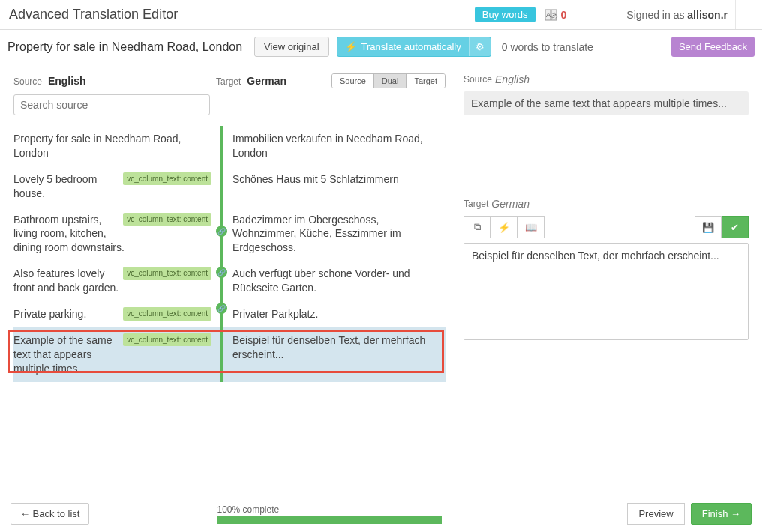  Describe the element at coordinates (554, 15) in the screenshot. I see `svg-text: あ` at that location.